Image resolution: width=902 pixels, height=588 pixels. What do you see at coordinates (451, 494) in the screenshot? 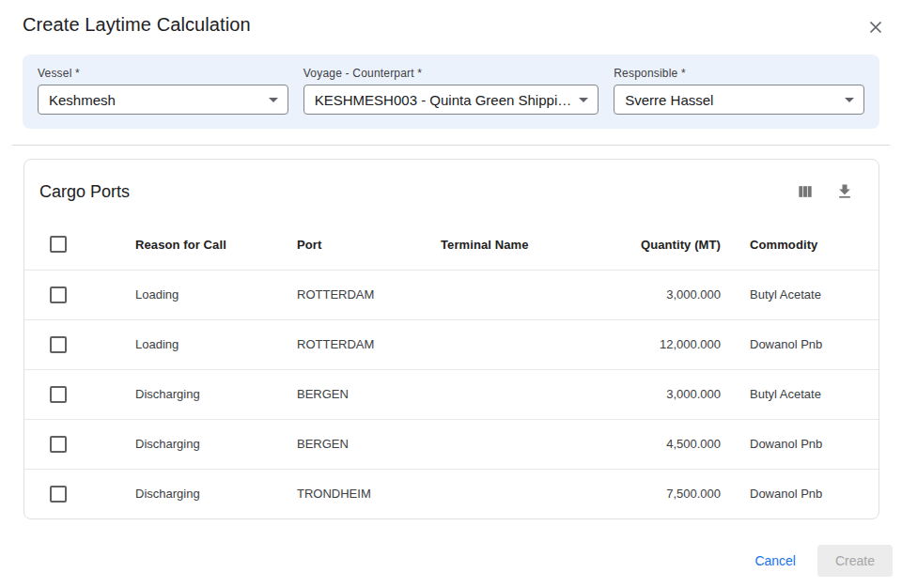
I see `table-row: Discharging TRONDHEIM 7,500.000 Dowanol …` at bounding box center [451, 494].